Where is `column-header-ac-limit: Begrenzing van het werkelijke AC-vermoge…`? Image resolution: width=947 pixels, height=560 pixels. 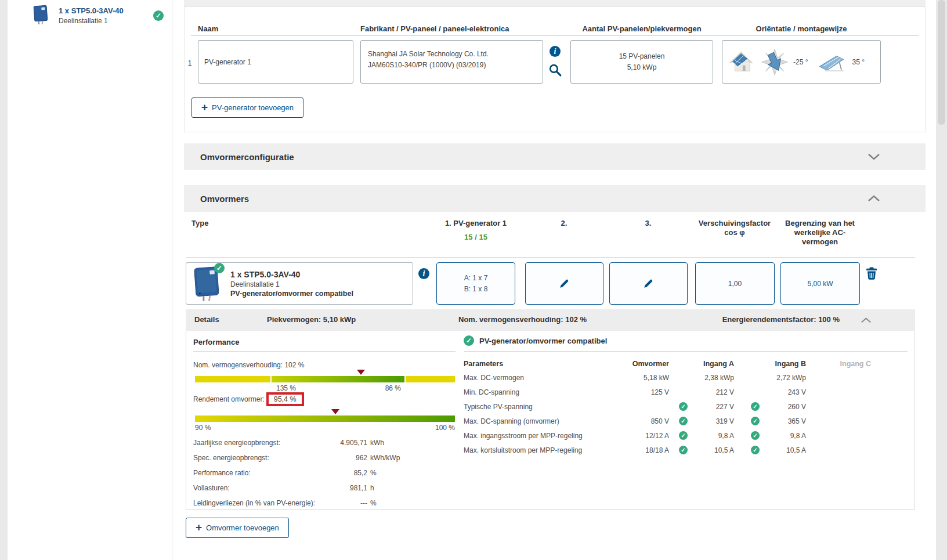
column-header-ac-limit: Begrenzing van het werkelijke AC-vermoge… is located at coordinates (820, 233).